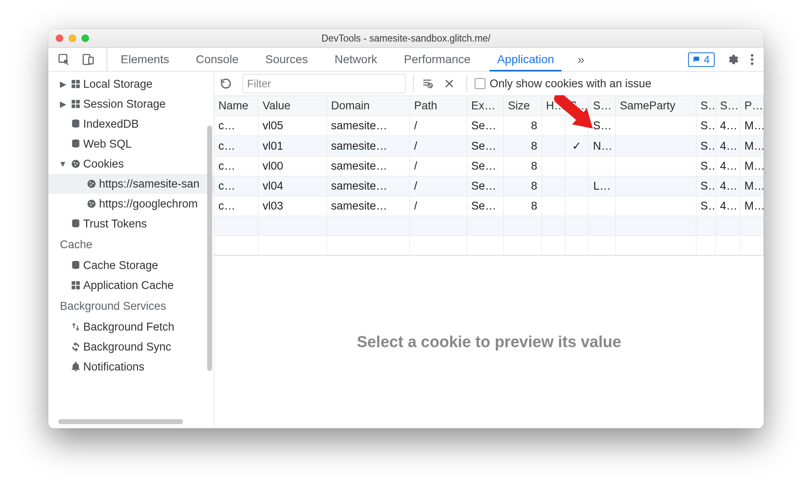 This screenshot has height=504, width=812. Describe the element at coordinates (526, 59) in the screenshot. I see `tab-application: Application` at that location.